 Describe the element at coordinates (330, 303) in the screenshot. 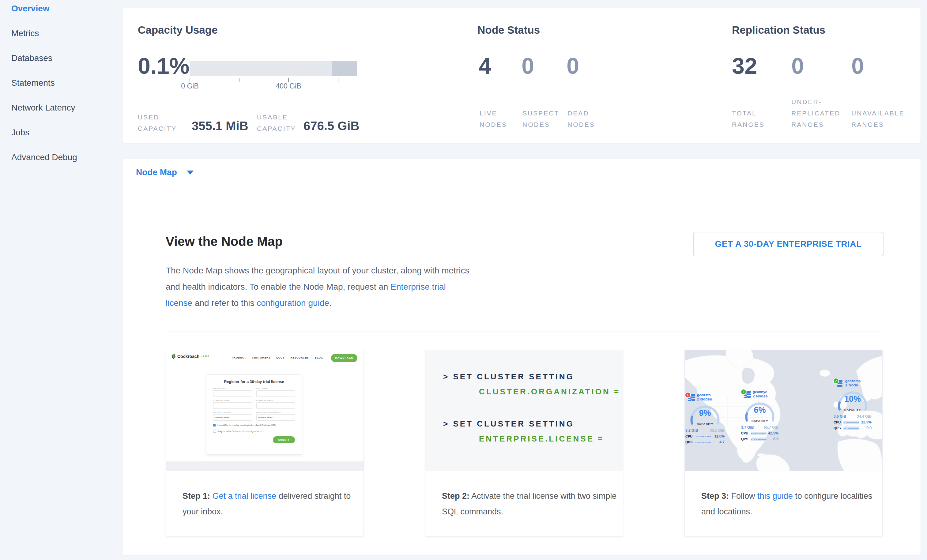

I see `description-text: .` at that location.